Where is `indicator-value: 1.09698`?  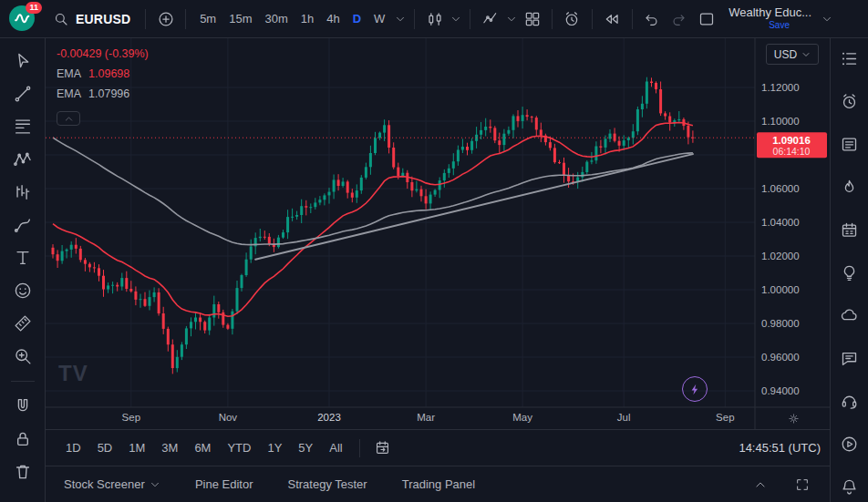
indicator-value: 1.09698 is located at coordinates (109, 74).